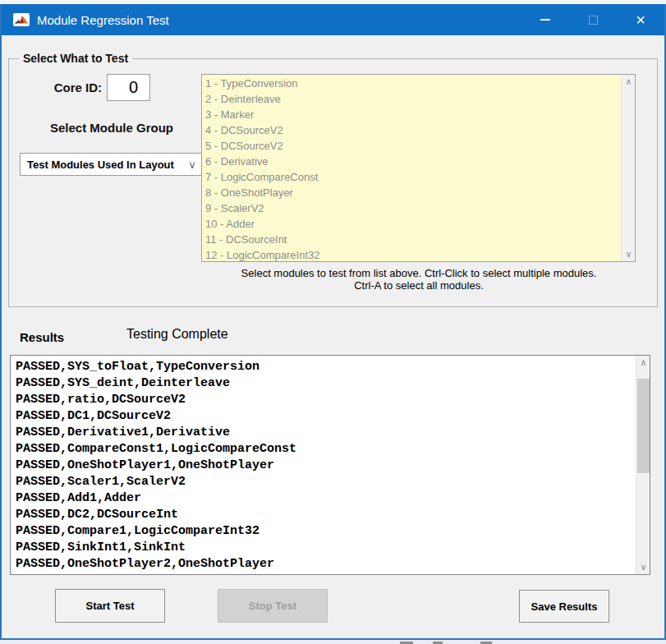 Image resolution: width=666 pixels, height=644 pixels. Describe the element at coordinates (641, 20) in the screenshot. I see `close-button: ×` at that location.